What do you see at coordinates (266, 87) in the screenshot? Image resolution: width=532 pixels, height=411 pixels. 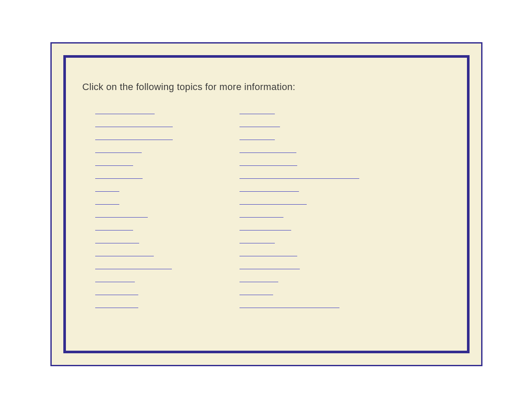 I see `instruction-text: Click on the following topics for more i…` at bounding box center [266, 87].